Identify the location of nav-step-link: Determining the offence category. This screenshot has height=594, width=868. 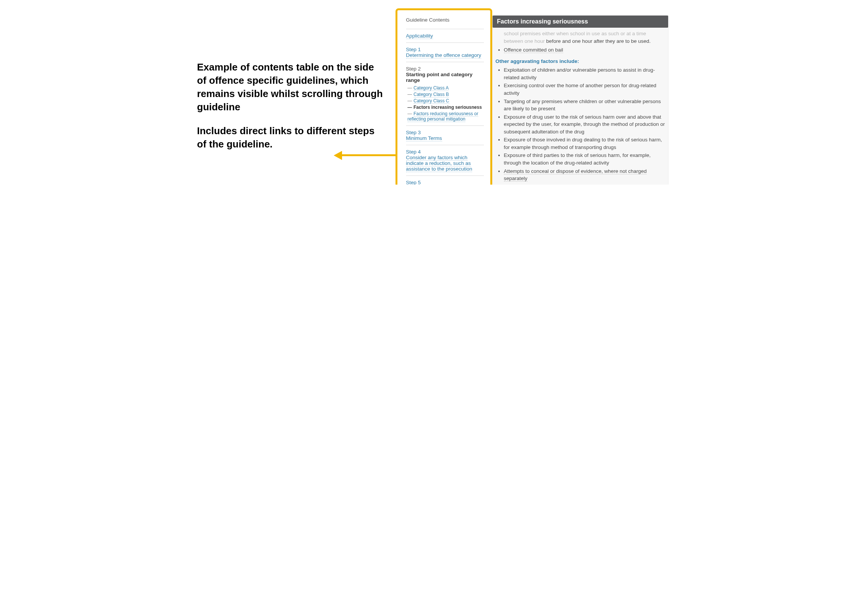
(444, 55).